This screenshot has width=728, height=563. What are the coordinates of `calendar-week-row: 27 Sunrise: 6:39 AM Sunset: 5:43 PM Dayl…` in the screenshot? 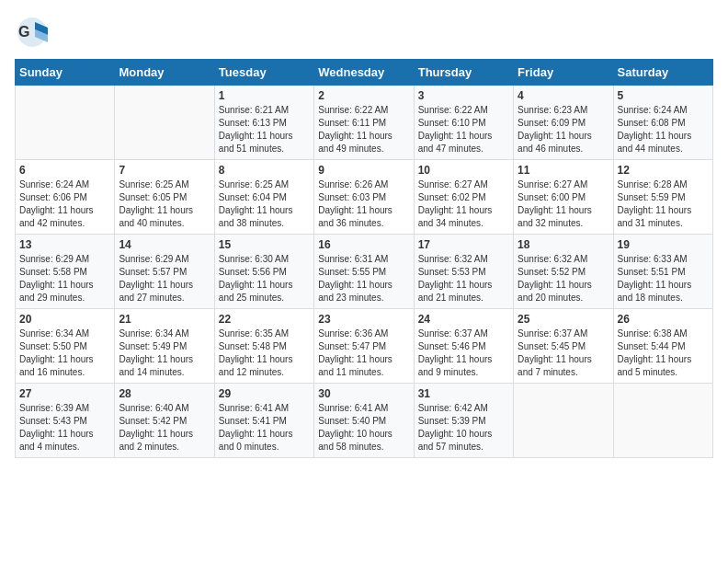 It's located at (364, 421).